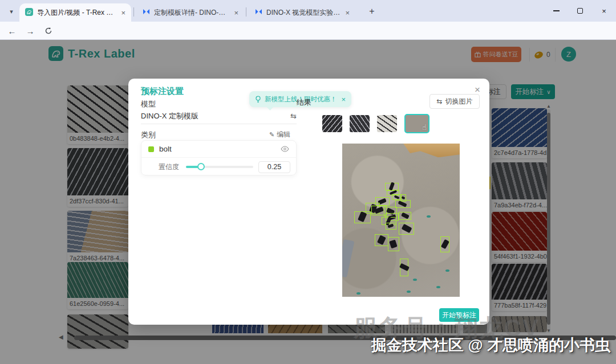 This screenshot has height=364, width=616. What do you see at coordinates (192, 13) in the screenshot?
I see `tab-title: 定制模板详情- DINO-X 开放平` at bounding box center [192, 13].